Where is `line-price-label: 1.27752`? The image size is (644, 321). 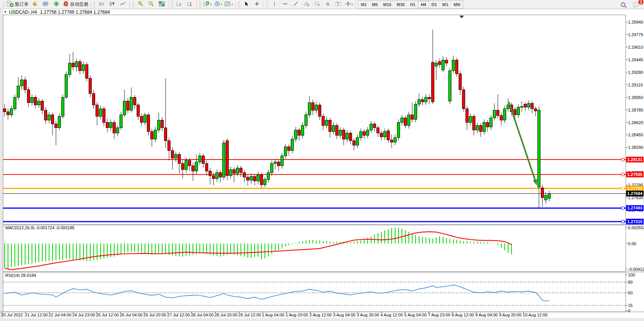 line-price-label: 1.27752 is located at coordinates (635, 188).